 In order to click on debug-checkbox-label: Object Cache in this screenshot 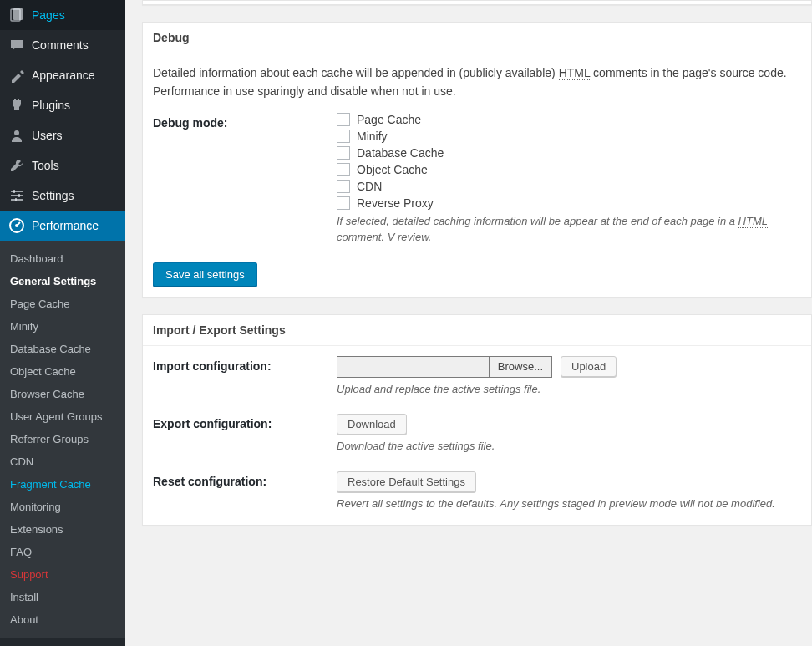, I will do `click(393, 170)`.